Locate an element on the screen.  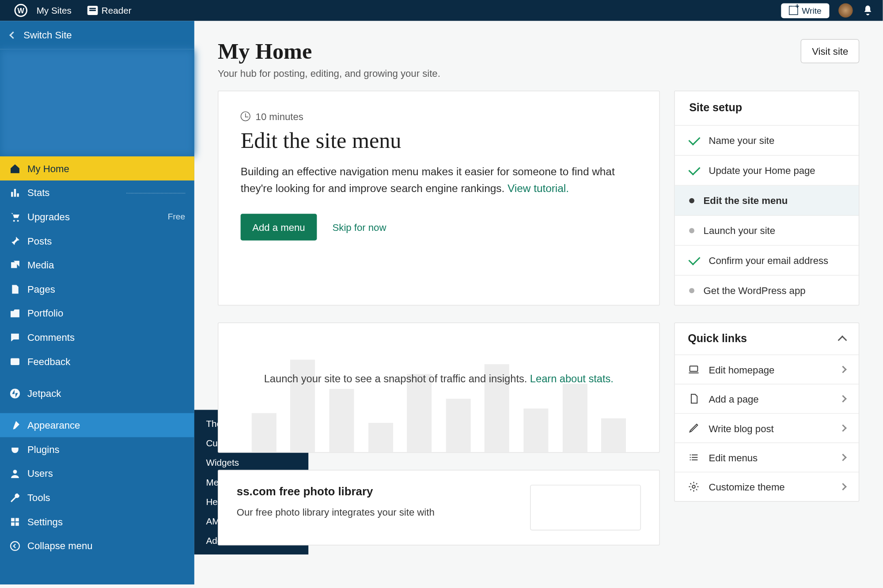
sidebar-item-label: Posts is located at coordinates (106, 241).